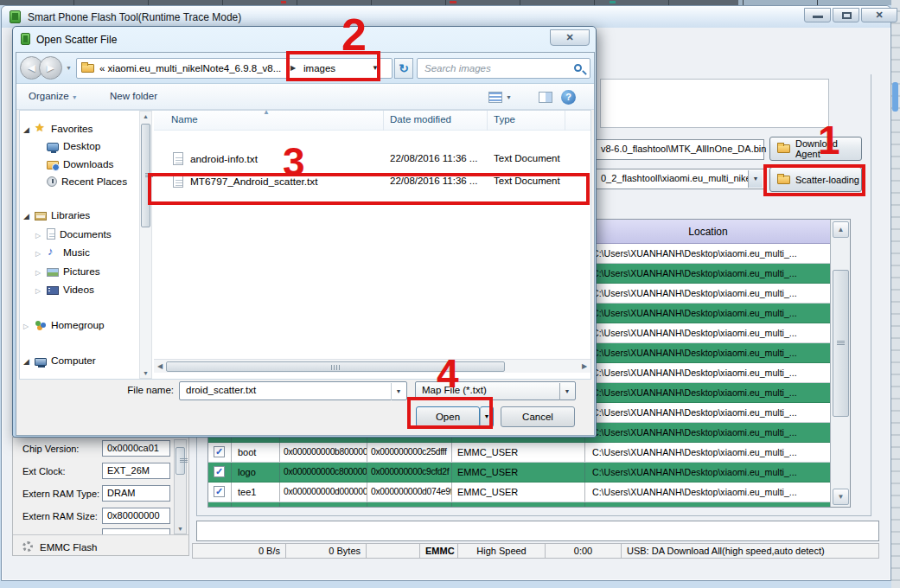 The image size is (900, 588). I want to click on partition-table-row: ✓logo0x000000000c8000000x000000000c9cfd2…, so click(519, 472).